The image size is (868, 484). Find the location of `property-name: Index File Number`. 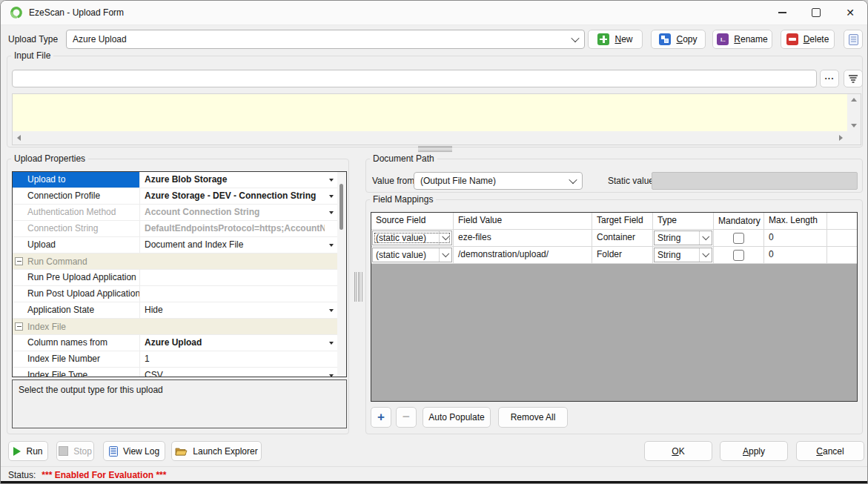

property-name: Index File Number is located at coordinates (76, 359).